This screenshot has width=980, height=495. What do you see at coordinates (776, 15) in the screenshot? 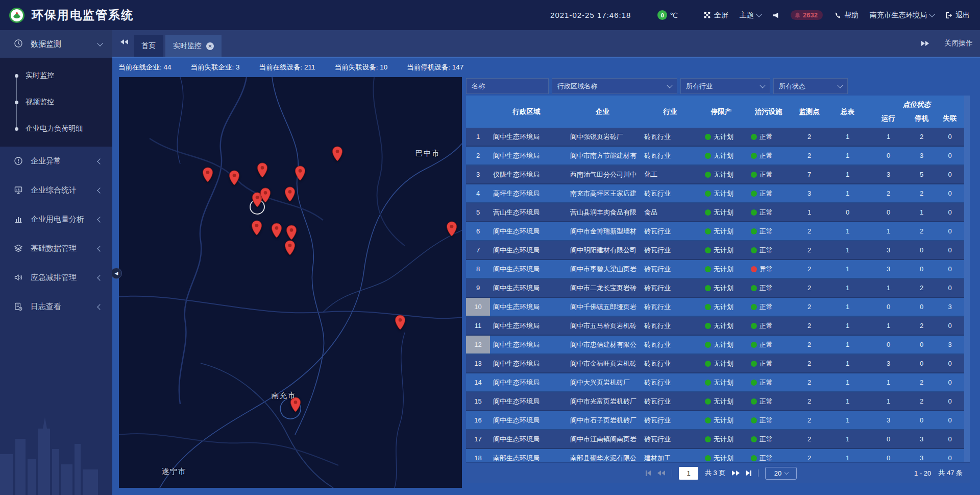
I see `mute-button` at bounding box center [776, 15].